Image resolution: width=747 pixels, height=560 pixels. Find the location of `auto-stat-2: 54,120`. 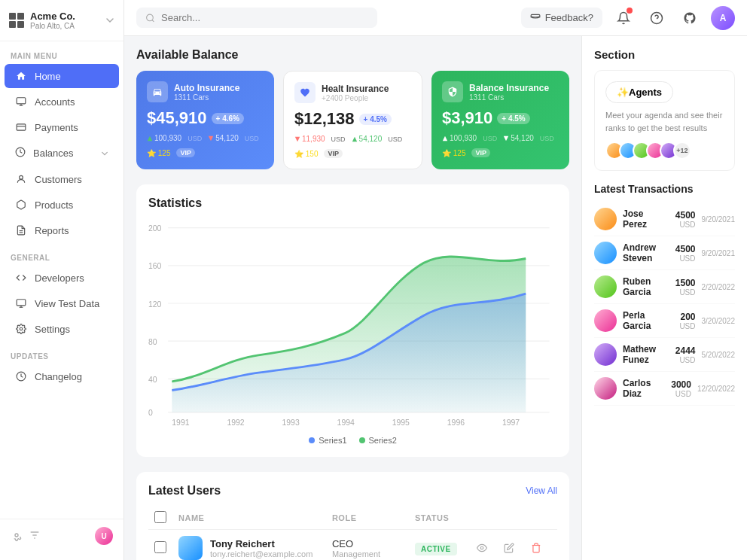

auto-stat-2: 54,120 is located at coordinates (223, 138).